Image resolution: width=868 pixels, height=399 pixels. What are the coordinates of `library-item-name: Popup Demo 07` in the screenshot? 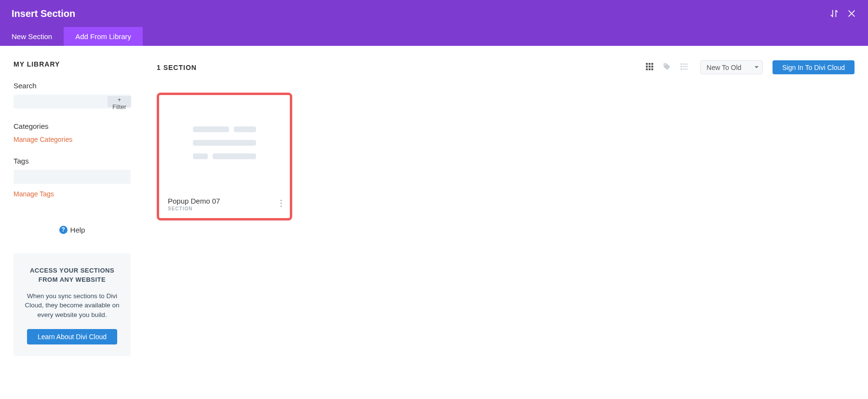 It's located at (225, 201).